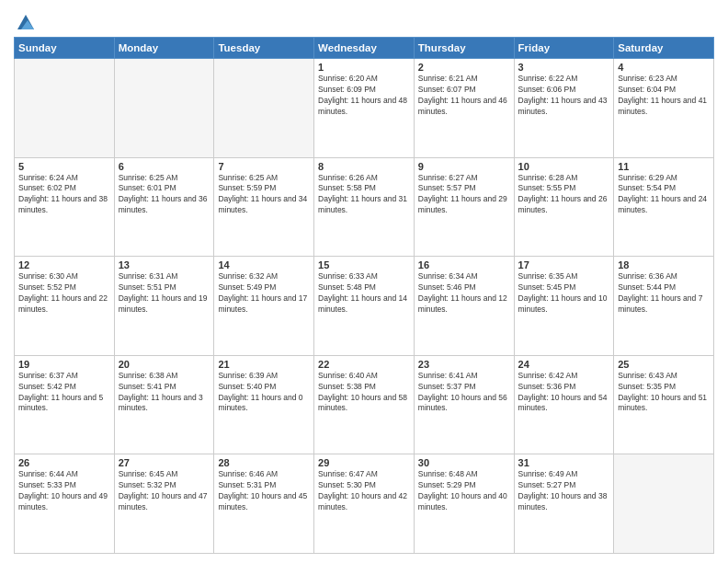 Image resolution: width=728 pixels, height=563 pixels. What do you see at coordinates (463, 306) in the screenshot?
I see `day-cell-16: 16Sunrise: 6:34 AMSunset: 5:46 PMDayligh…` at bounding box center [463, 306].